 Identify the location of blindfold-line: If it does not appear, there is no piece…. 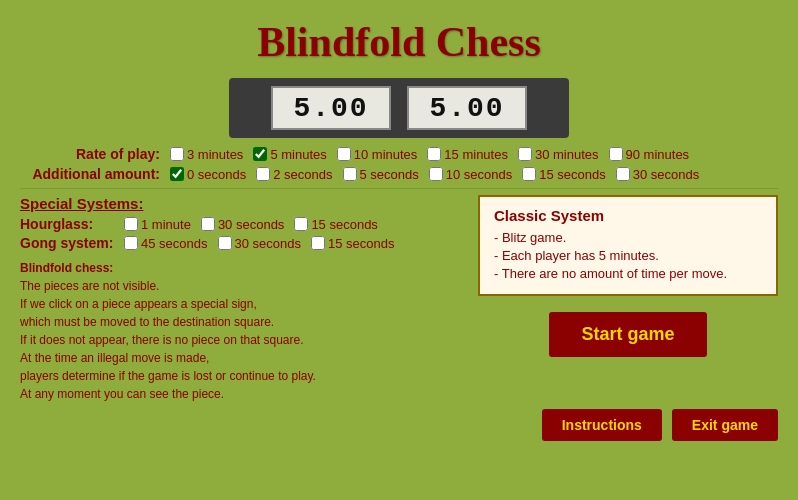
(162, 340).